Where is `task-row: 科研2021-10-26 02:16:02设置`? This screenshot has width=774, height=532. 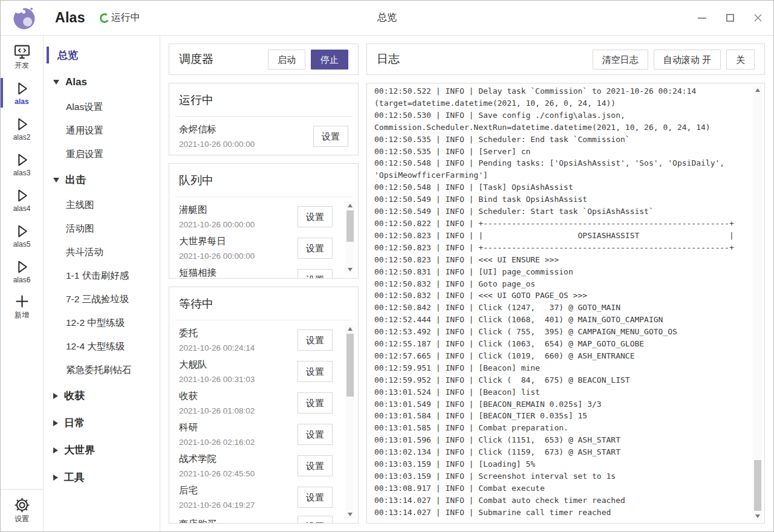 task-row: 科研2021-10-26 02:16:02设置 is located at coordinates (256, 434).